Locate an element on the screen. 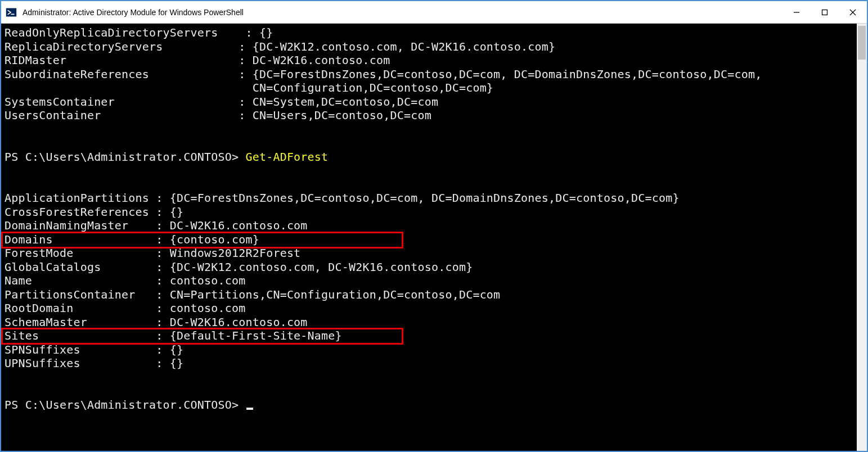 Image resolution: width=868 pixels, height=452 pixels. maximize-button is located at coordinates (825, 12).